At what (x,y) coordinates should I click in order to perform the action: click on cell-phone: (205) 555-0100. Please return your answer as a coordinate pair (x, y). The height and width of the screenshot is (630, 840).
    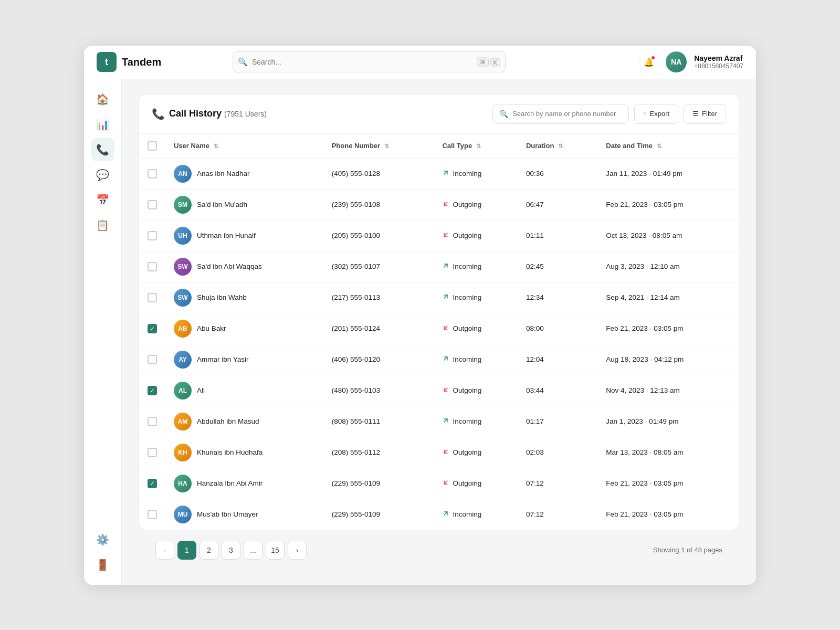
    Looking at the image, I should click on (379, 235).